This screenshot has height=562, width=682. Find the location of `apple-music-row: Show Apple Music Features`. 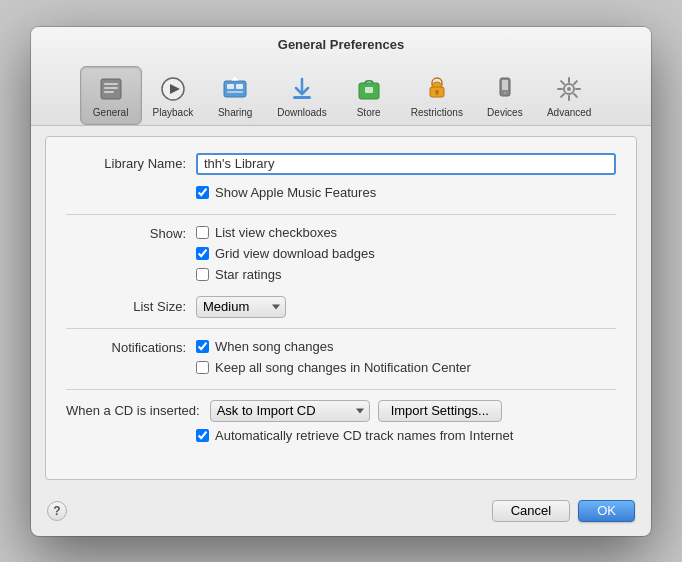

apple-music-row: Show Apple Music Features is located at coordinates (341, 194).